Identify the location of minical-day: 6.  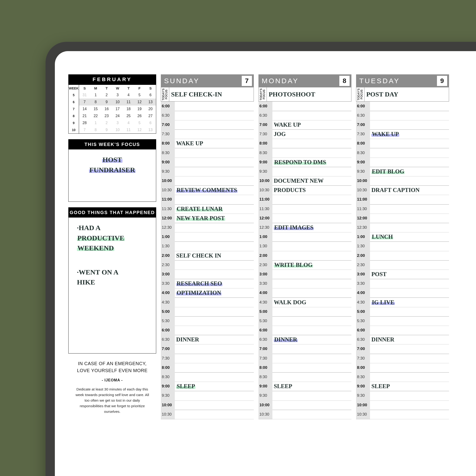
(151, 123).